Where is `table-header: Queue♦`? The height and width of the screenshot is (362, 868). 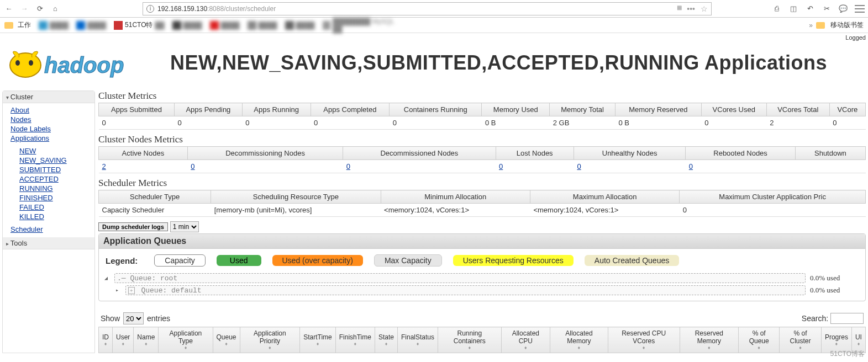
table-header: Queue♦ is located at coordinates (227, 340).